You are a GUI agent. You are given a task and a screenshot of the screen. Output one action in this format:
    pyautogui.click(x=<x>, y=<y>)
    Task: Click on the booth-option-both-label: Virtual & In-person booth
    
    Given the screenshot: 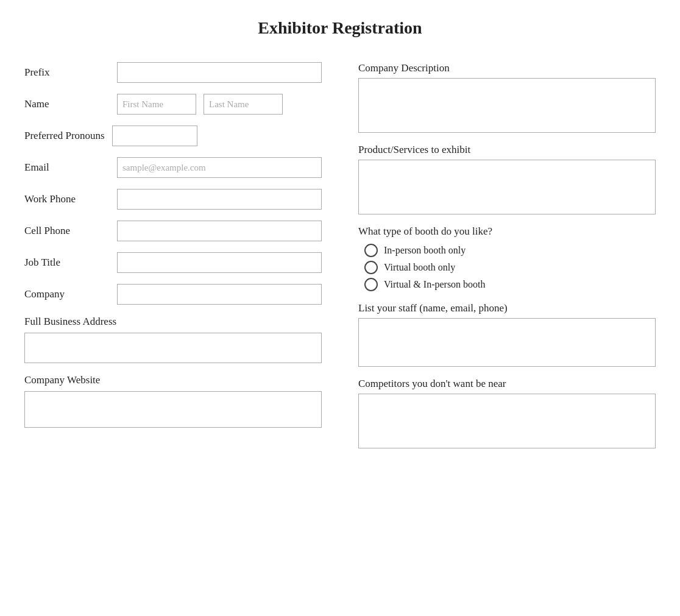 What is the action you would take?
    pyautogui.click(x=435, y=285)
    